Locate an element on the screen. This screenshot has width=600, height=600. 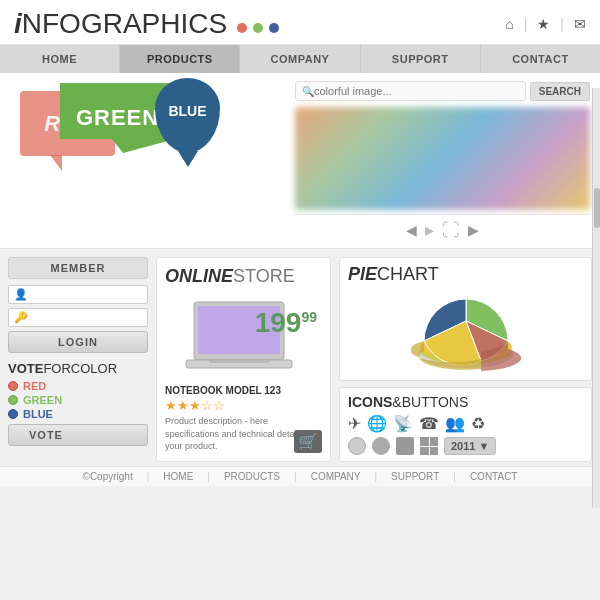
ribbon-blue: BLUE is located at coordinates (195, 123).